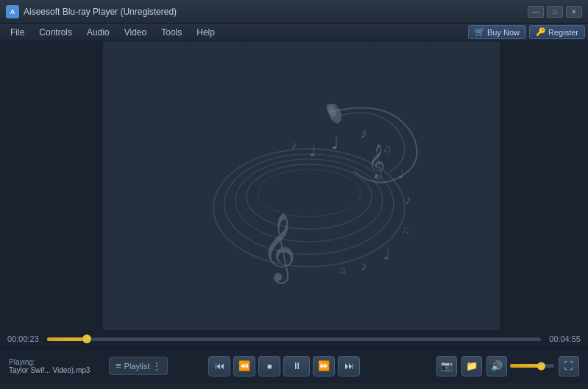  I want to click on open-folder-button: 📁, so click(472, 366).